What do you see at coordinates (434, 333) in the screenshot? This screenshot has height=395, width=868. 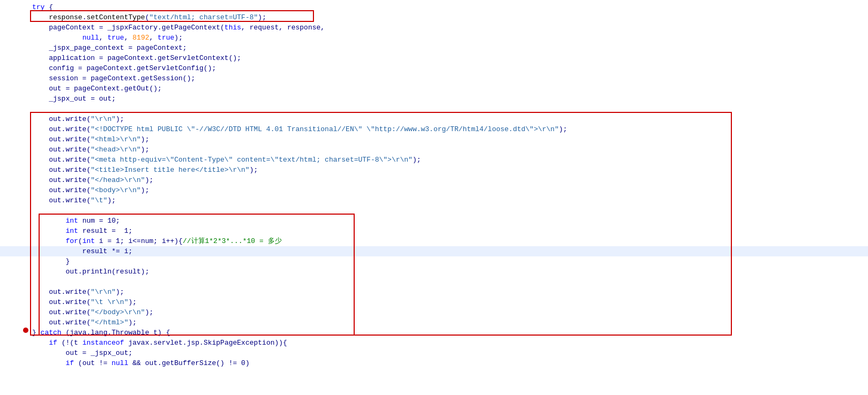 I see `code-line-catch: } catch (java.lang.Throwable t) {` at bounding box center [434, 333].